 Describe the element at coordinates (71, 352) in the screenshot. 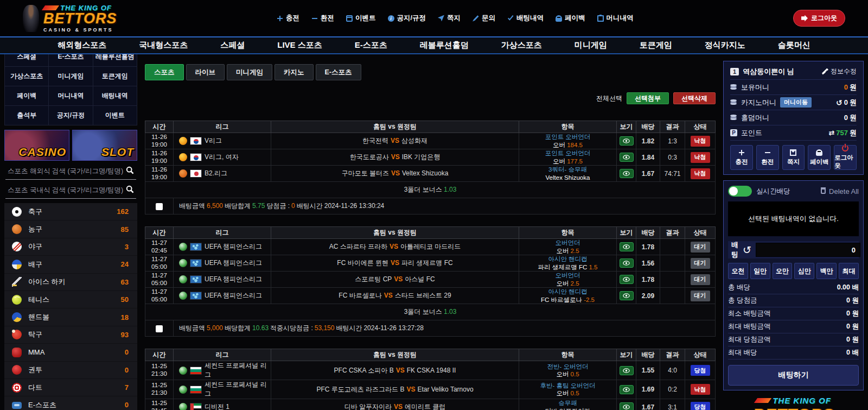

I see `sport-list-item: MMA 0` at that location.